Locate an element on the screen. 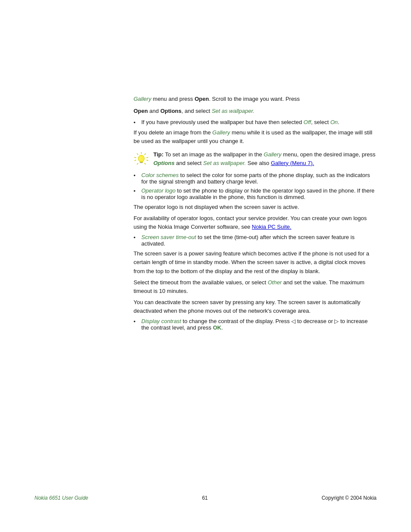 This screenshot has width=411, height=532. gallery-link-1: Gallery is located at coordinates (142, 99).